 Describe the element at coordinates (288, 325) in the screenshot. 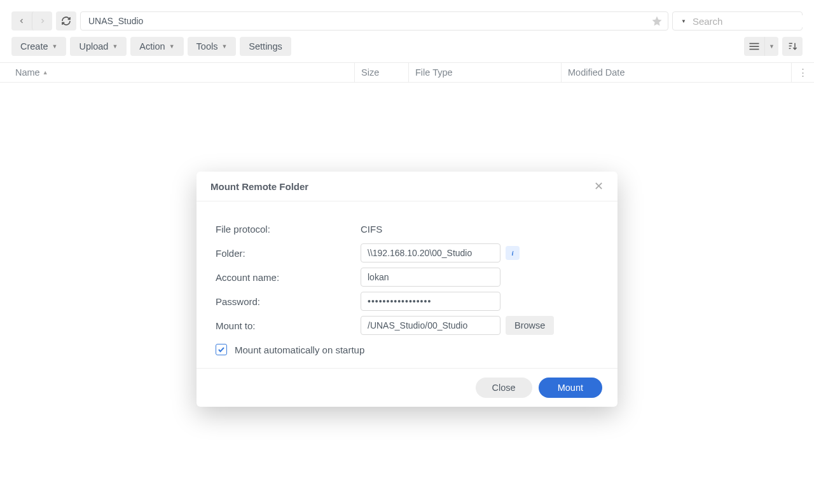

I see `mount-to-label: Mount to:` at that location.